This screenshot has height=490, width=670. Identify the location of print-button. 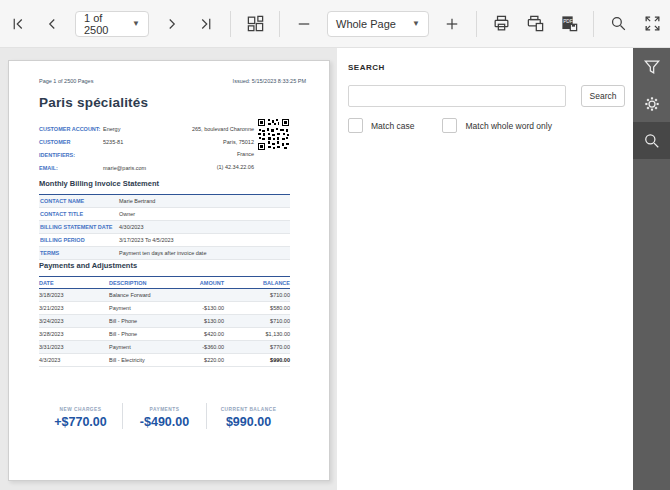
(501, 24).